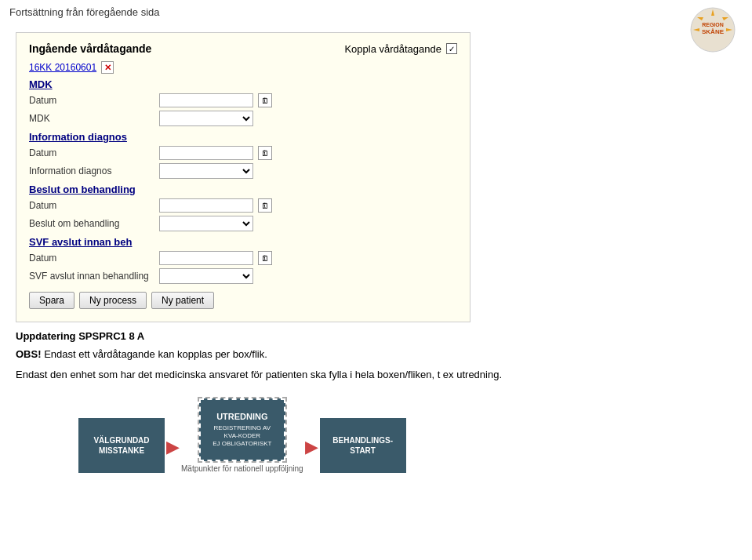  I want to click on flow-label-2-main: UTREDNING, so click(242, 416).